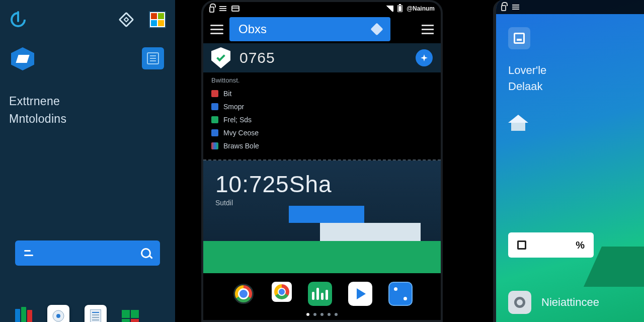 The image size is (644, 322). What do you see at coordinates (242, 146) in the screenshot?
I see `list-item-label: Braws Bole` at bounding box center [242, 146].